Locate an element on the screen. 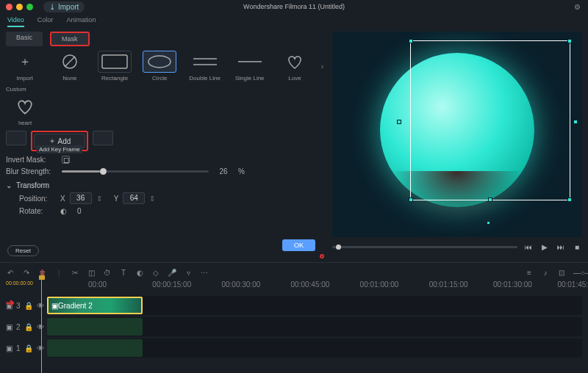  chevron-right-icon: › is located at coordinates (322, 66).